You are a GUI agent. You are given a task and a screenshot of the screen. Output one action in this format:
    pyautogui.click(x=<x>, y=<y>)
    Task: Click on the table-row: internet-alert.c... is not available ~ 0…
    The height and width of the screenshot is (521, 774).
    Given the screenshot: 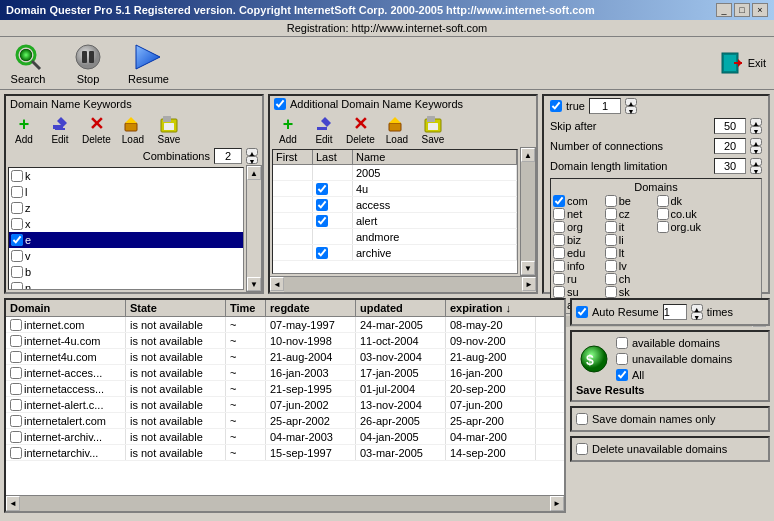 What is the action you would take?
    pyautogui.click(x=285, y=405)
    